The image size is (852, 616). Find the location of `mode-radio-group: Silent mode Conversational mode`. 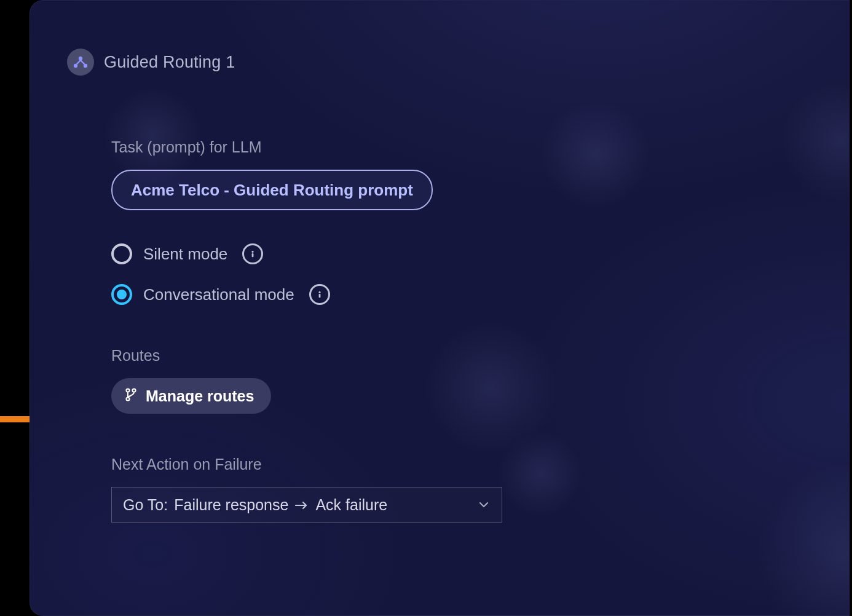

mode-radio-group: Silent mode Conversational mode is located at coordinates (307, 274).